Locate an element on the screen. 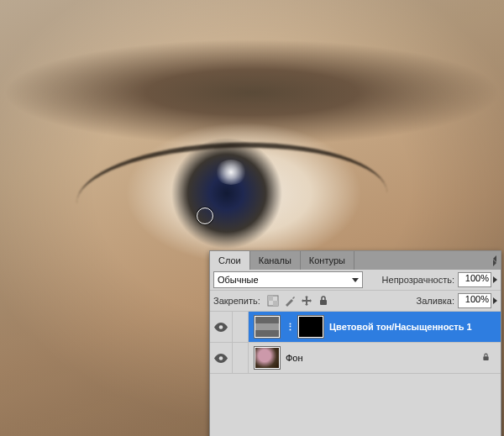 This screenshot has width=504, height=436. layer-thumb is located at coordinates (267, 358).